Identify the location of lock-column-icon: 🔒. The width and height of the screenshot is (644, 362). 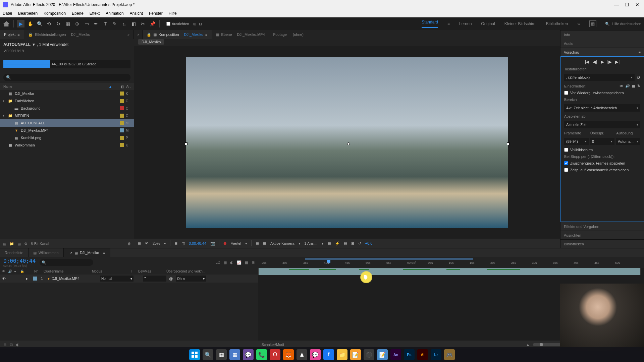
(22, 272).